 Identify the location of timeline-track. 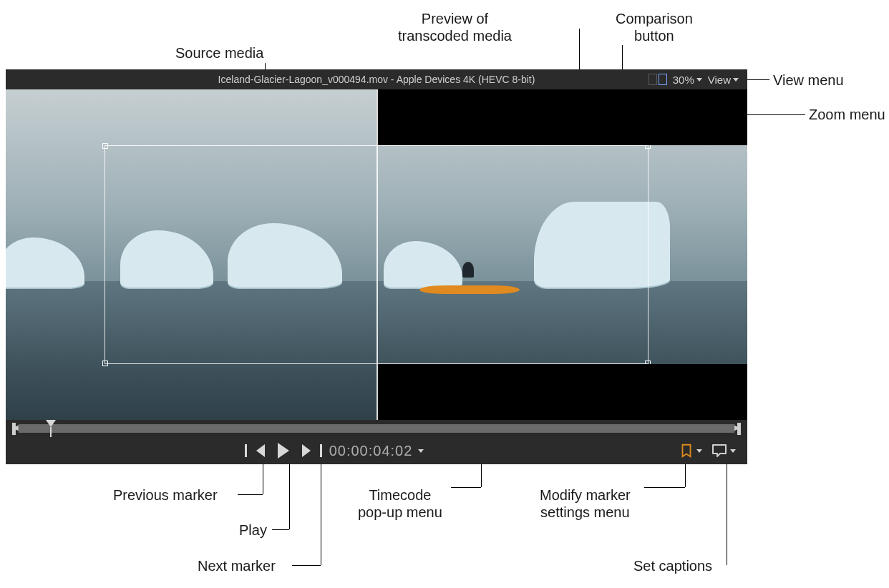
(377, 428).